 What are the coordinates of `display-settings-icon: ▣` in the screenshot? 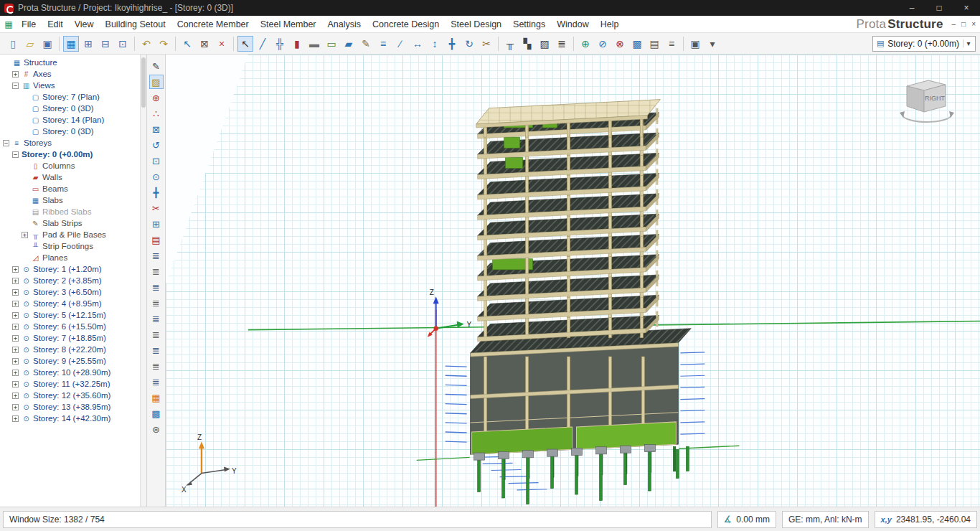 It's located at (695, 44).